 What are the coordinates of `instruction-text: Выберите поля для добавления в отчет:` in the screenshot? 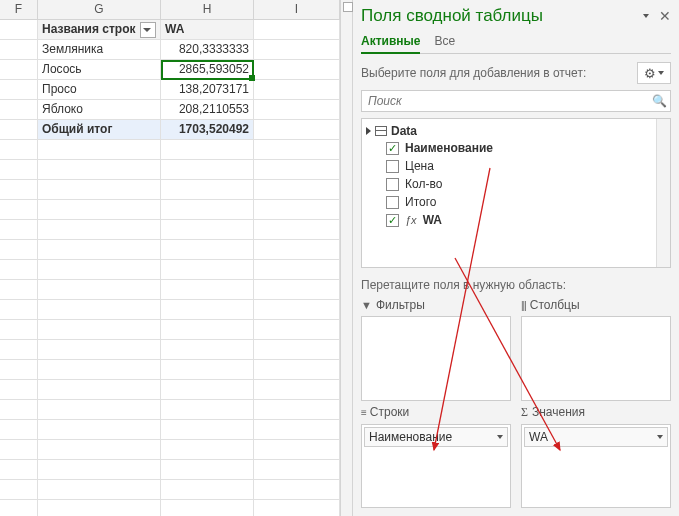 It's located at (474, 73).